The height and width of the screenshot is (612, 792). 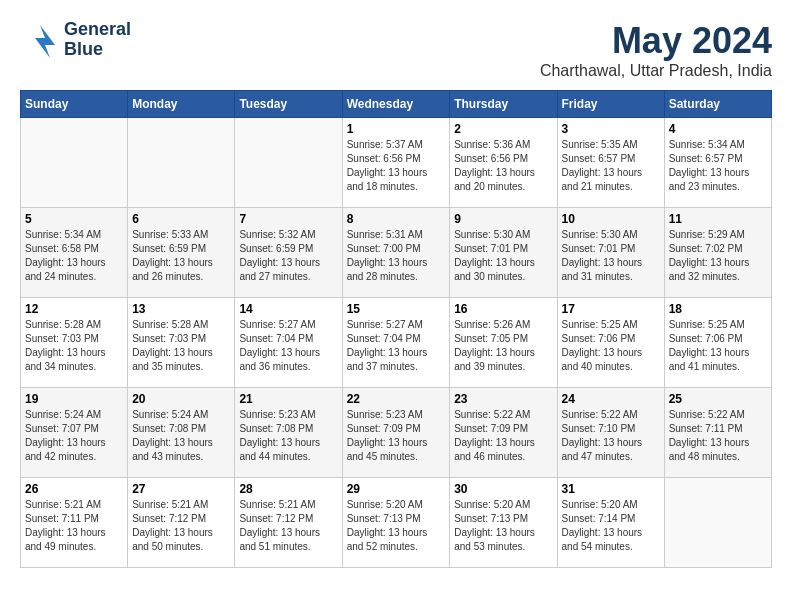 I want to click on day-number: 17, so click(x=611, y=309).